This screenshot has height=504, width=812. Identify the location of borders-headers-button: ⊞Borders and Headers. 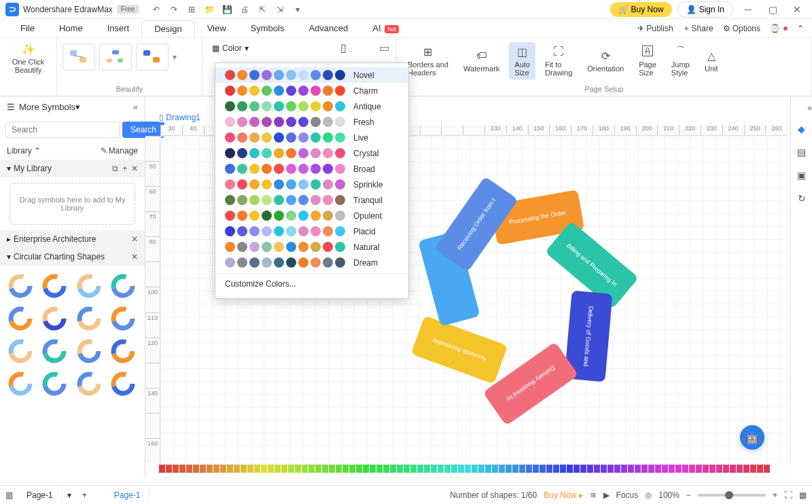
(428, 61).